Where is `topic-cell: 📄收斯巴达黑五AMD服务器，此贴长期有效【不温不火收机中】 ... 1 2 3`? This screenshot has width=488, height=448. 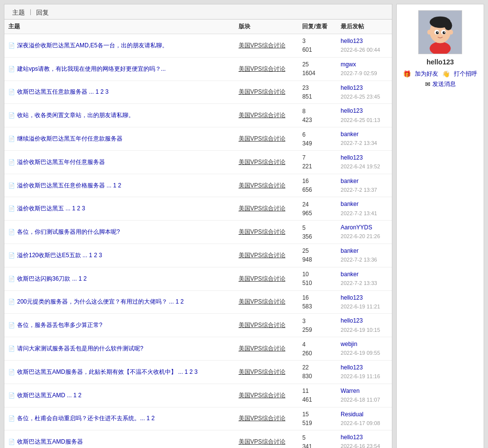 topic-cell: 📄收斯巴达黑五AMD服务器，此贴长期有效【不温不火收机中】 ... 1 2 3 is located at coordinates (120, 372).